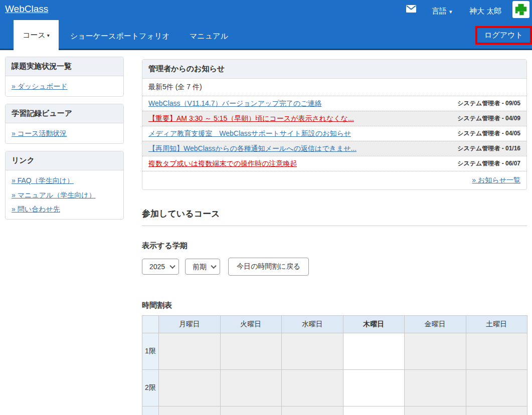  What do you see at coordinates (64, 67) in the screenshot?
I see `sidebar-panel-title: 課題実施状況一覧` at bounding box center [64, 67].